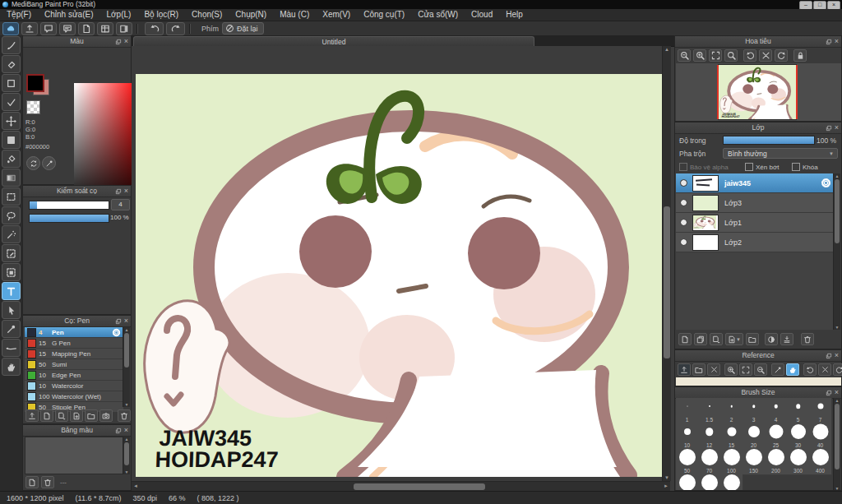 The height and width of the screenshot is (504, 842). What do you see at coordinates (74, 386) in the screenshot?
I see `brush-row-watercolor: 10Watercolor` at bounding box center [74, 386].